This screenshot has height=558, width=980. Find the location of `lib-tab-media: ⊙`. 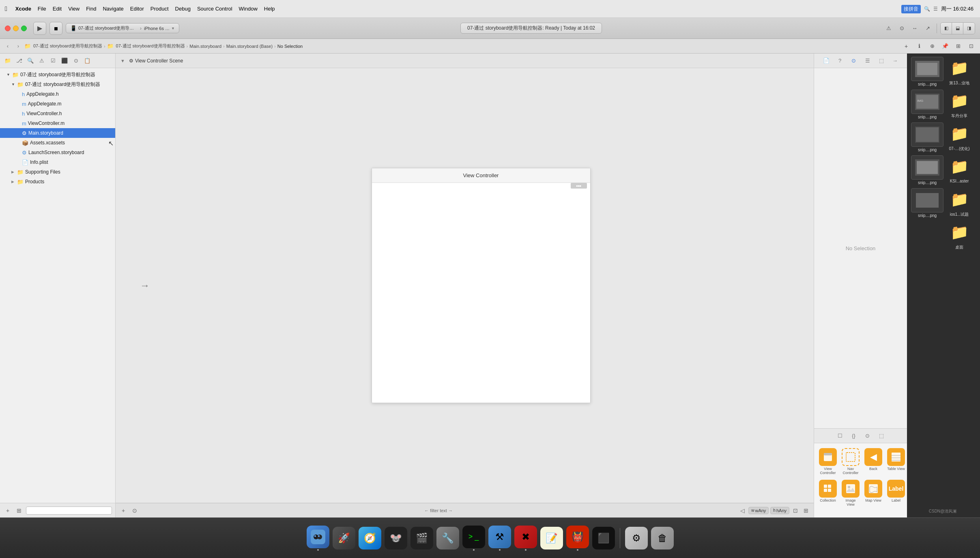

lib-tab-media: ⊙ is located at coordinates (868, 436).